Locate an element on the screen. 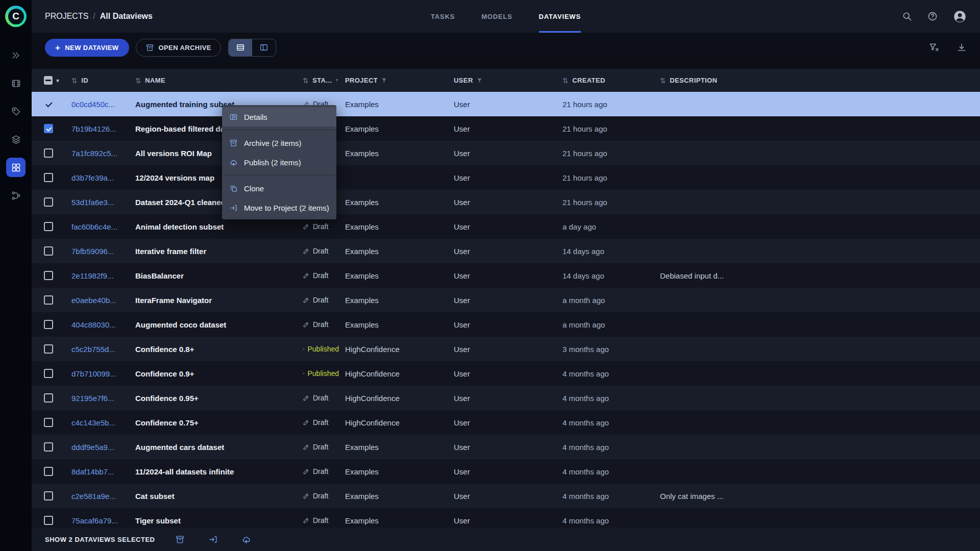 The image size is (980, 551). table-row: c4c143e5b...Confidence 0.75+DraftHighCon… is located at coordinates (506, 422).